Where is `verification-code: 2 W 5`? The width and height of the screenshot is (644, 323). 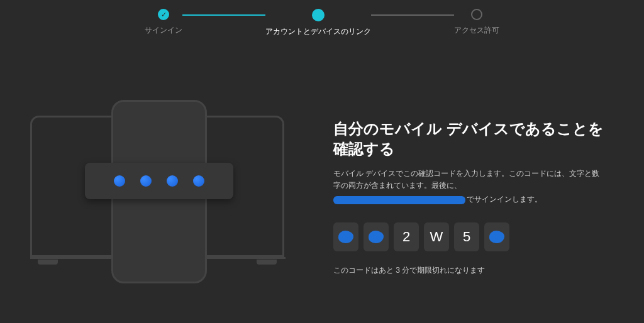
verification-code: 2 W 5 is located at coordinates (470, 237).